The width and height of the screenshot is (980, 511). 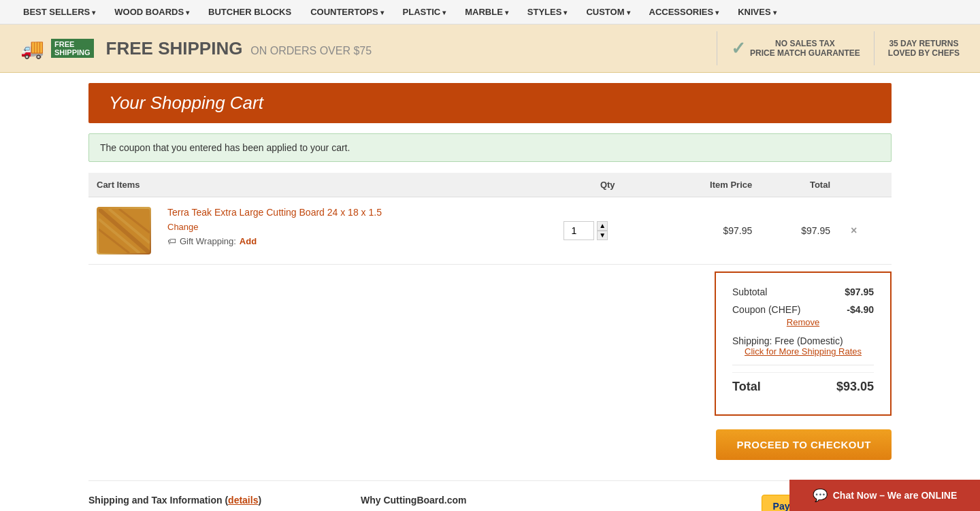 I want to click on nav-link: WOOD BOARDS▾, so click(x=152, y=12).